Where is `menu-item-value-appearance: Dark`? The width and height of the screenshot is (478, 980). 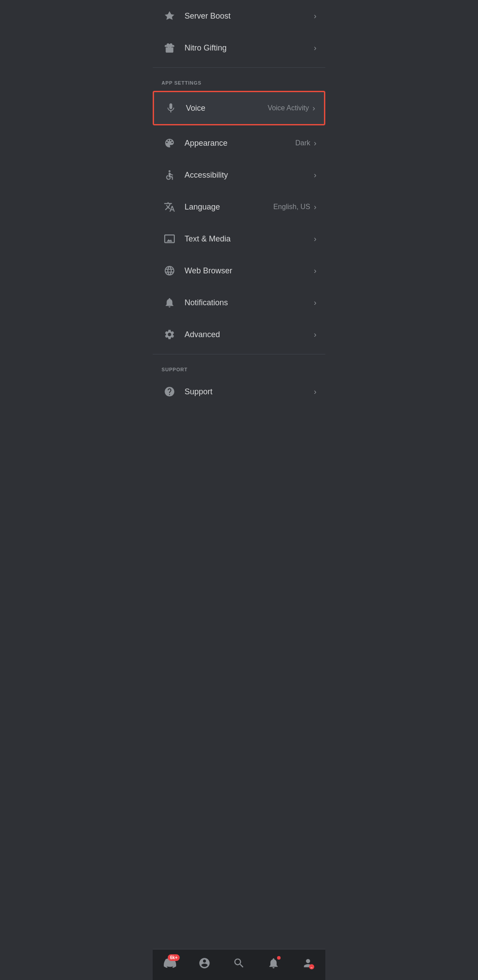
menu-item-value-appearance: Dark is located at coordinates (303, 143).